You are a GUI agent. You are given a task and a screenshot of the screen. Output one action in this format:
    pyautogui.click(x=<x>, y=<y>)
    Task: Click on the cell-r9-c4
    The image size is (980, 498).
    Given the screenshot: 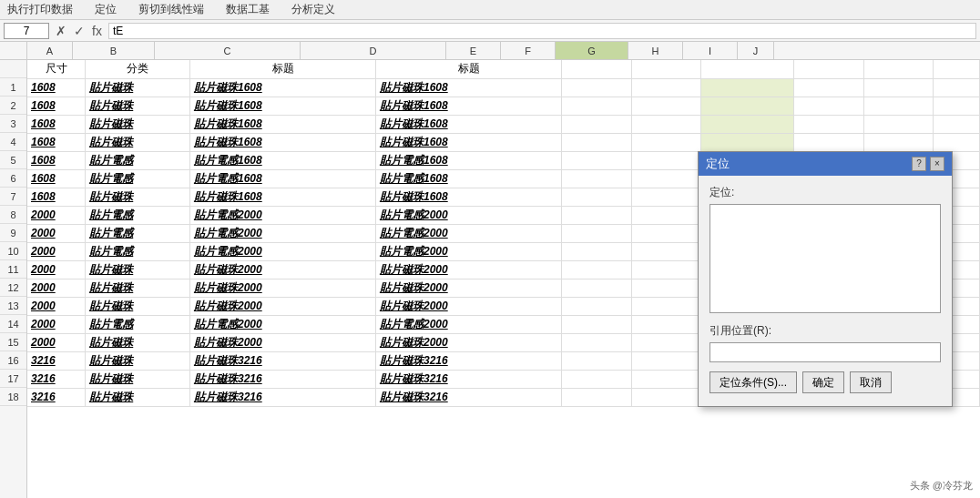 What is the action you would take?
    pyautogui.click(x=597, y=251)
    